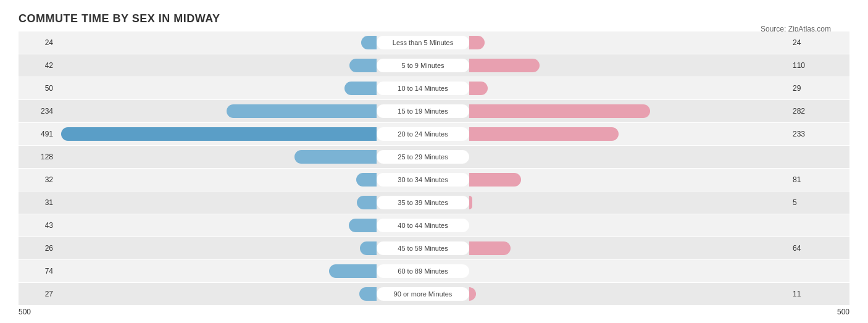  I want to click on table-row: 31 35 to 39 Minutes 5, so click(434, 203).